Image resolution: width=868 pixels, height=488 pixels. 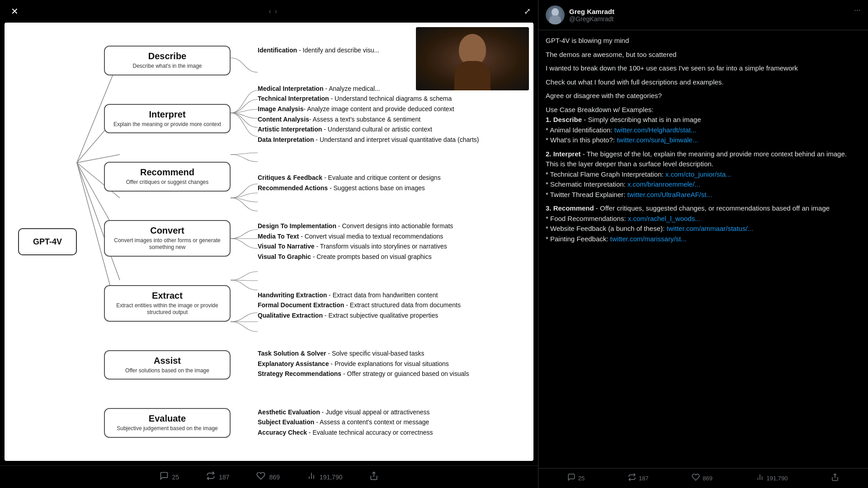 What do you see at coordinates (396, 120) in the screenshot?
I see `content-item: Content Analysis- Assess a text's substa…` at bounding box center [396, 120].